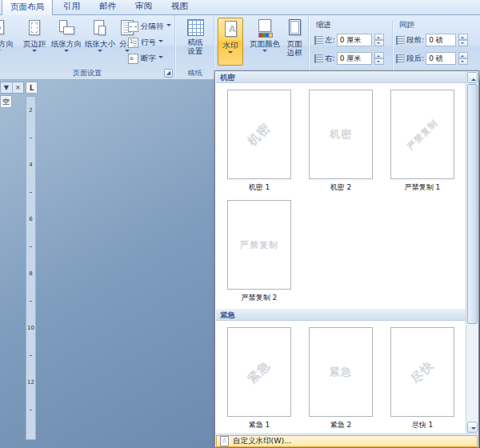  What do you see at coordinates (100, 36) in the screenshot?
I see `paper-size-button: 纸张大小` at bounding box center [100, 36].